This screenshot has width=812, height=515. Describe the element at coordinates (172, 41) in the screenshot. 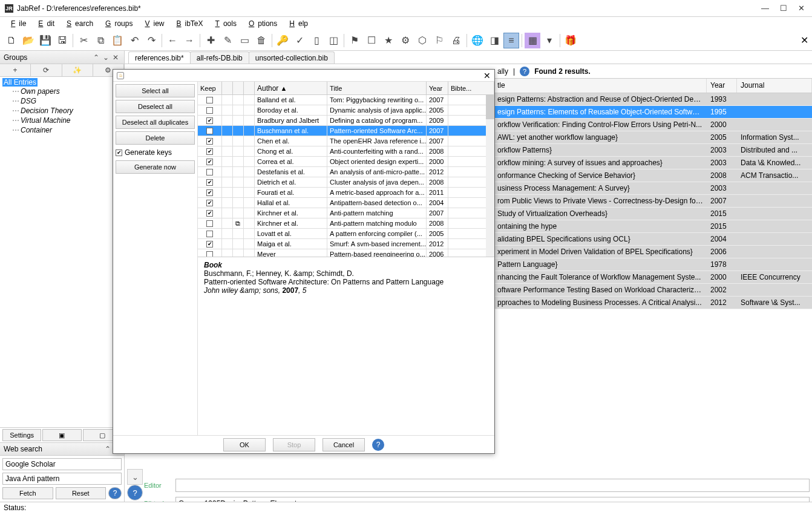

I see `back-icon: ←` at that location.